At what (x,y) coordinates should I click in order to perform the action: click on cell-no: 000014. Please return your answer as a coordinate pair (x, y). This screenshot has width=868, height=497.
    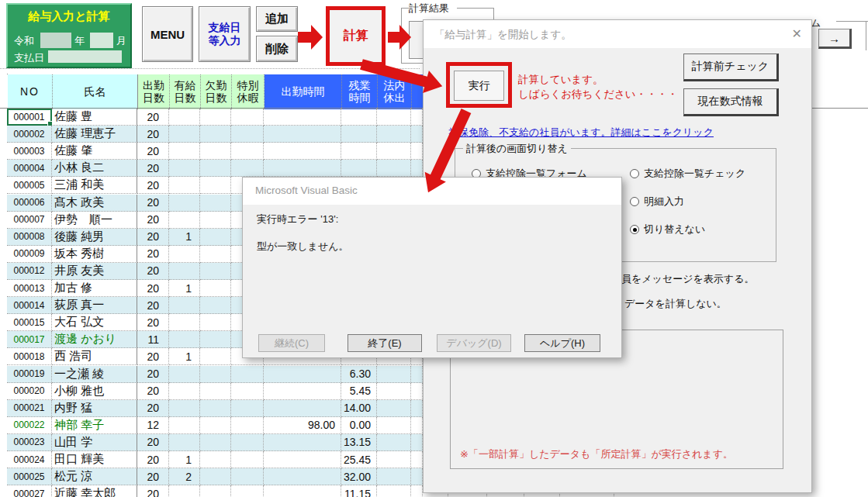
    Looking at the image, I should click on (29, 305).